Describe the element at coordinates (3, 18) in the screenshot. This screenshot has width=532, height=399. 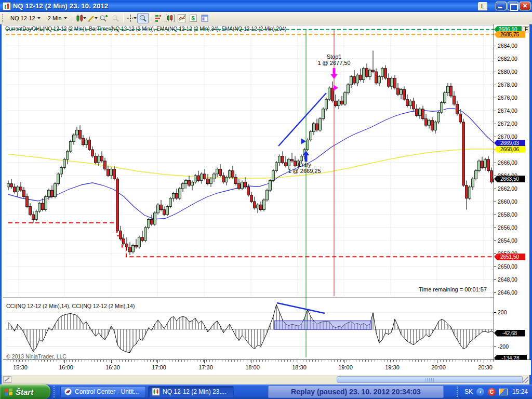
I see `toolbar-grip` at that location.